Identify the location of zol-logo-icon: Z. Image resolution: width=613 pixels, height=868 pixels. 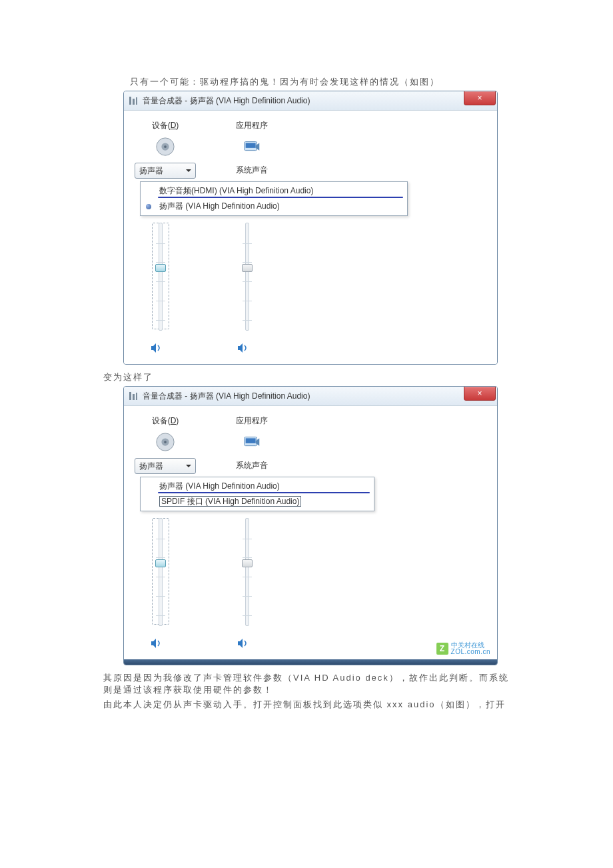
(442, 649).